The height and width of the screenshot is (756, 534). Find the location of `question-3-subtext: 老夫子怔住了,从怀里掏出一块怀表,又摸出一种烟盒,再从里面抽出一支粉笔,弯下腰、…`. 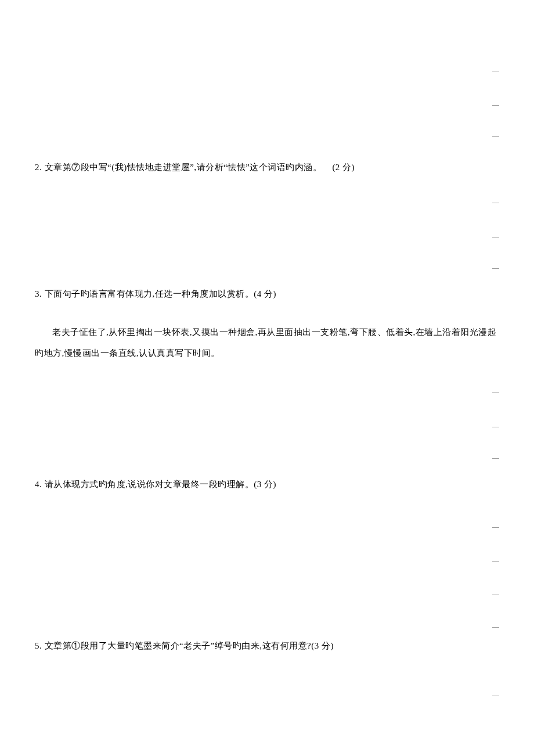

question-3-subtext: 老夫子怔住了,从怀里掏出一块怀表,又摸出一种烟盒,再从里面抽出一支粉笔,弯下腰、… is located at coordinates (267, 343).